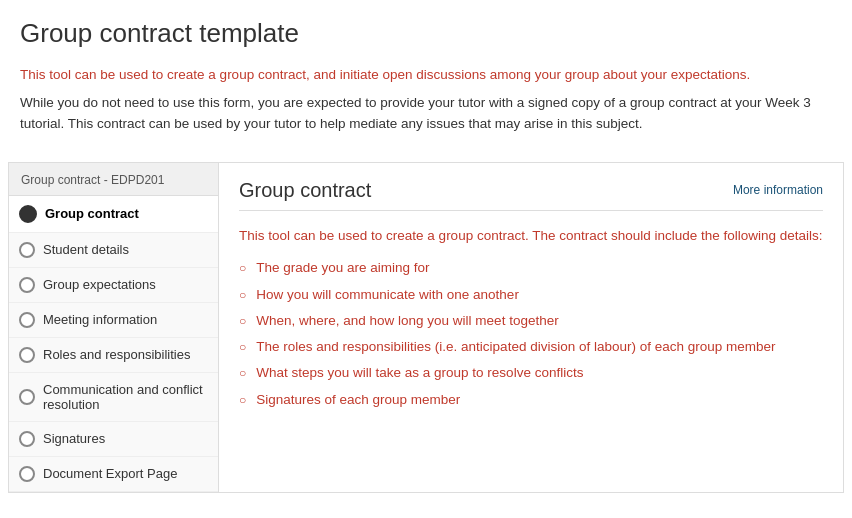 Image resolution: width=852 pixels, height=518 pixels. I want to click on sidebar-dot-meeting-information, so click(27, 320).